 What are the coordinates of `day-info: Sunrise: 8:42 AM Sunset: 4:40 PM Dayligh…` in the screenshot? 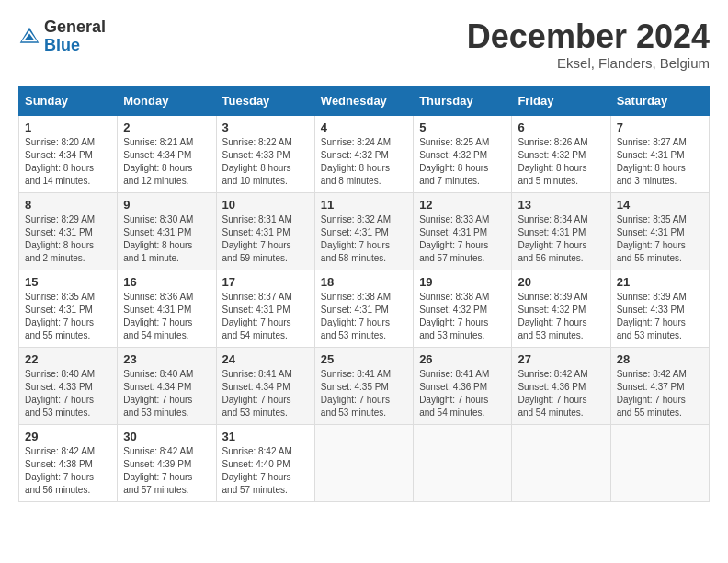 It's located at (266, 471).